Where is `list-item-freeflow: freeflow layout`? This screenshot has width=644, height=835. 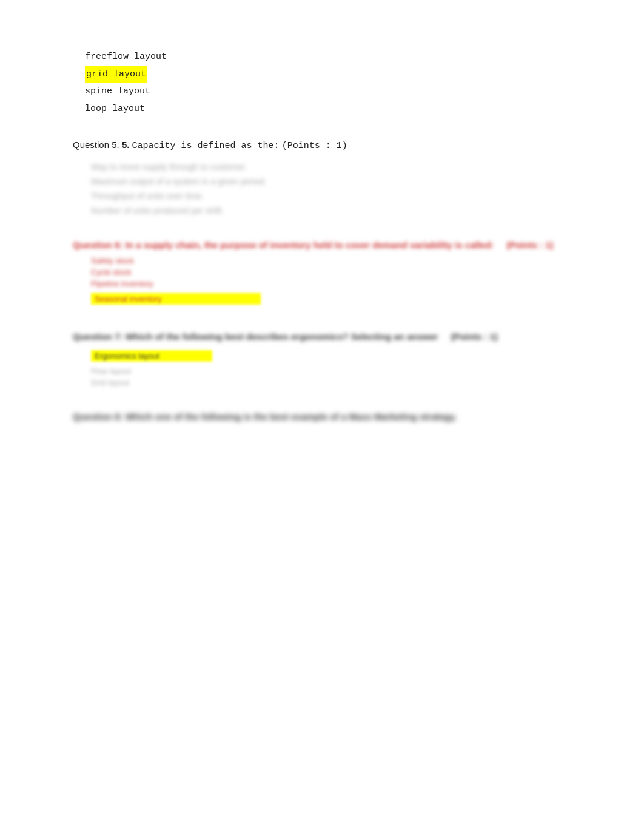 list-item-freeflow: freeflow layout is located at coordinates (334, 57).